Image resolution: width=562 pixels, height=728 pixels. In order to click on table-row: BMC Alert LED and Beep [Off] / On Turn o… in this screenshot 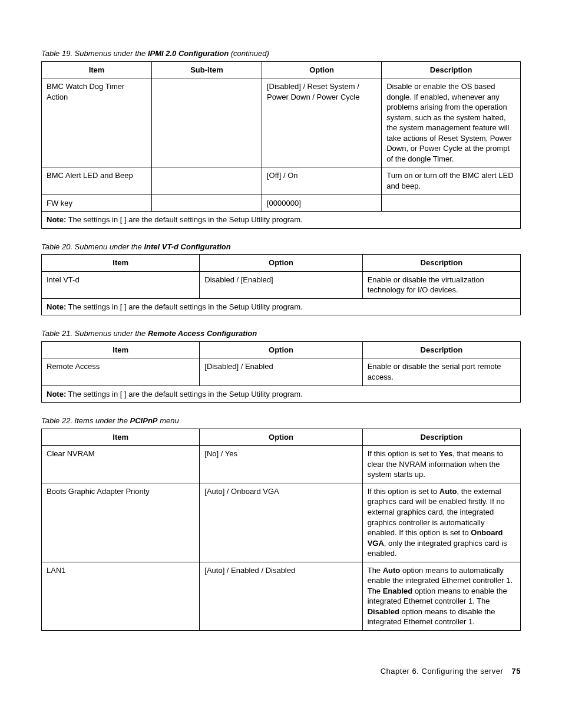, I will do `click(282, 181)`.